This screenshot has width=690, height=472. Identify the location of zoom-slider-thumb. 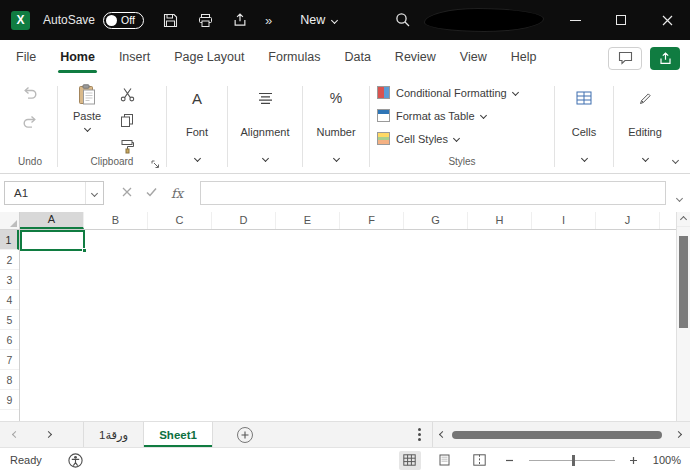
(574, 460).